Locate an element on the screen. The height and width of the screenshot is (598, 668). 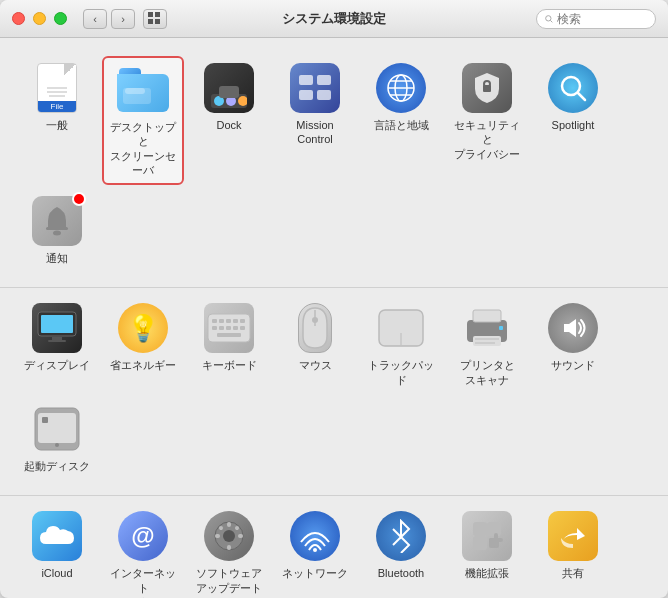
pref-bluetooth: Bluetooth is located at coordinates (401, 551).